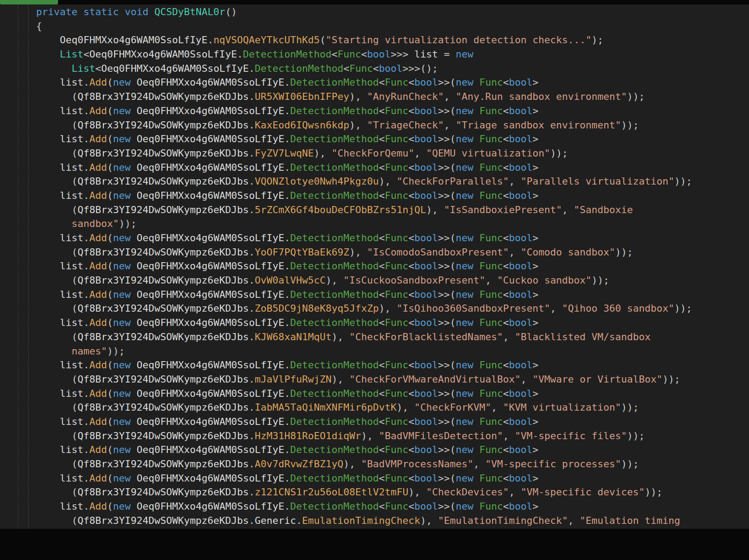 The image size is (749, 560). What do you see at coordinates (393, 12) in the screenshot?
I see `code-line: private static void QCSDyBtNAL0r()` at bounding box center [393, 12].